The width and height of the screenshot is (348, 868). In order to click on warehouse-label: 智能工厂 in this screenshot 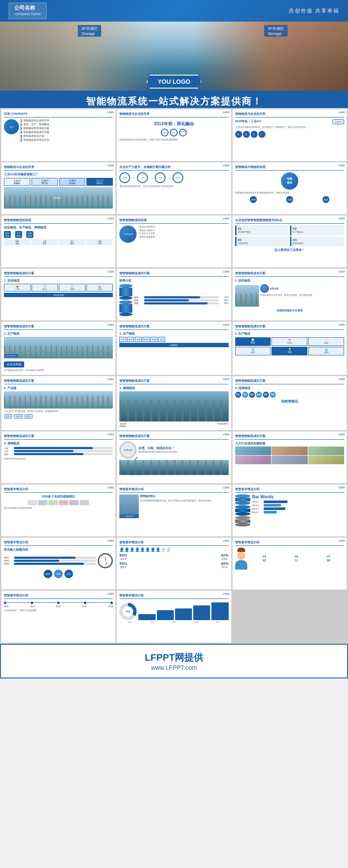, I will do `click(58, 198)`.